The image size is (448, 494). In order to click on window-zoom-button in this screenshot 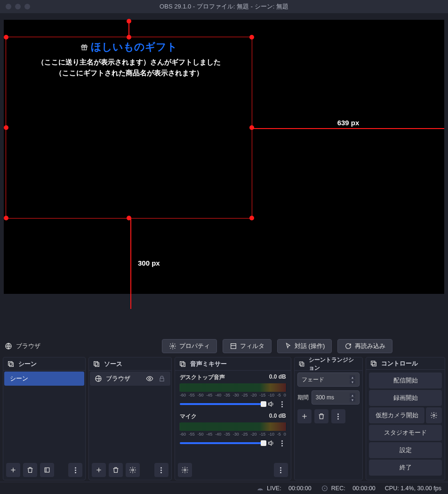, I will do `click(27, 7)`.